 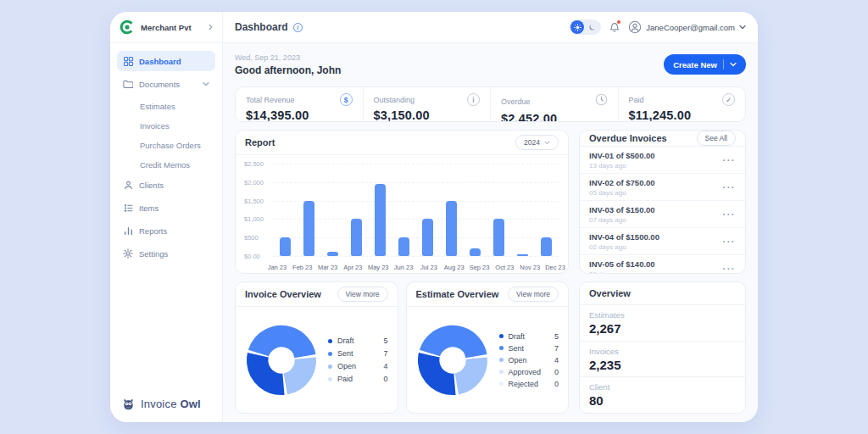 I want to click on create-new-label: Create New, so click(x=695, y=64).